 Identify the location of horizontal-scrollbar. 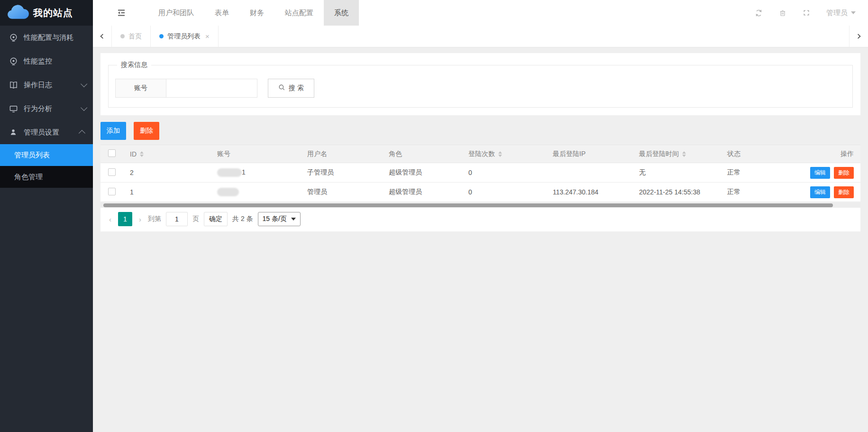
(481, 205).